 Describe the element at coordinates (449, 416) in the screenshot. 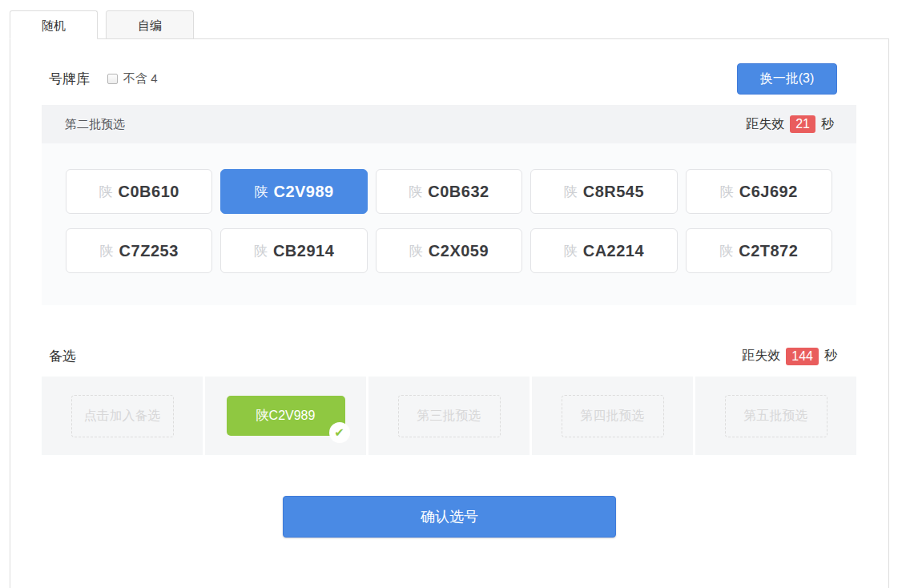

I see `alternative-slot-cell: 第三批预选` at that location.